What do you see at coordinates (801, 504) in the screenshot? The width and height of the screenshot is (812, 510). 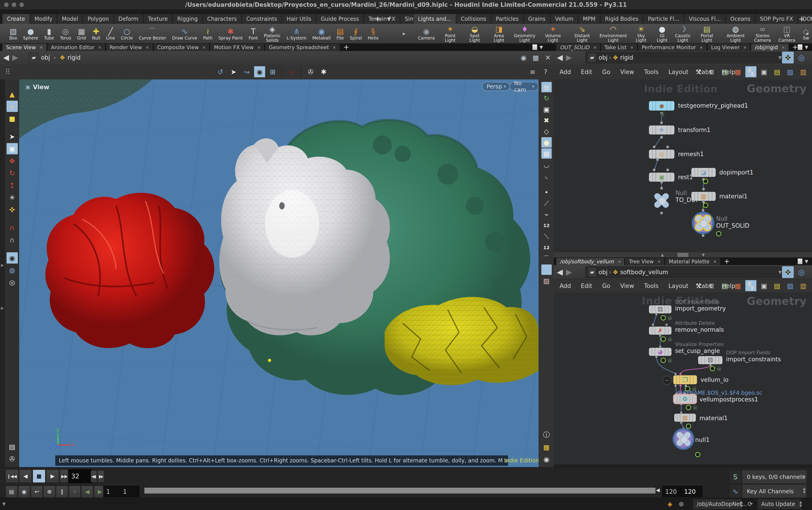 I see `update-spinner: ▲▼` at bounding box center [801, 504].